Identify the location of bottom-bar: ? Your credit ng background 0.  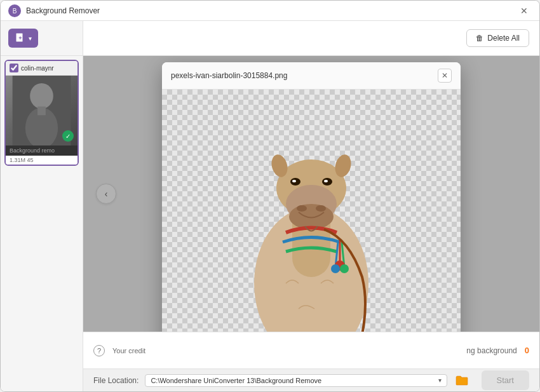
(311, 350).